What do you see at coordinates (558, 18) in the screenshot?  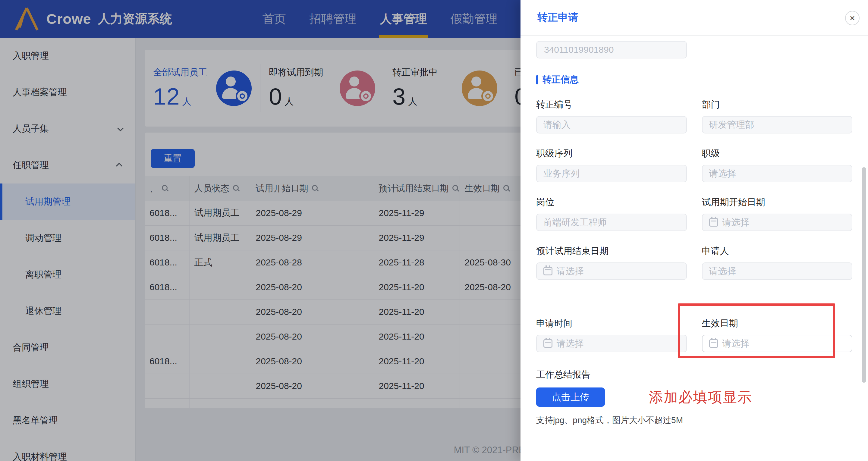 I see `drawer-title: 转正申请` at bounding box center [558, 18].